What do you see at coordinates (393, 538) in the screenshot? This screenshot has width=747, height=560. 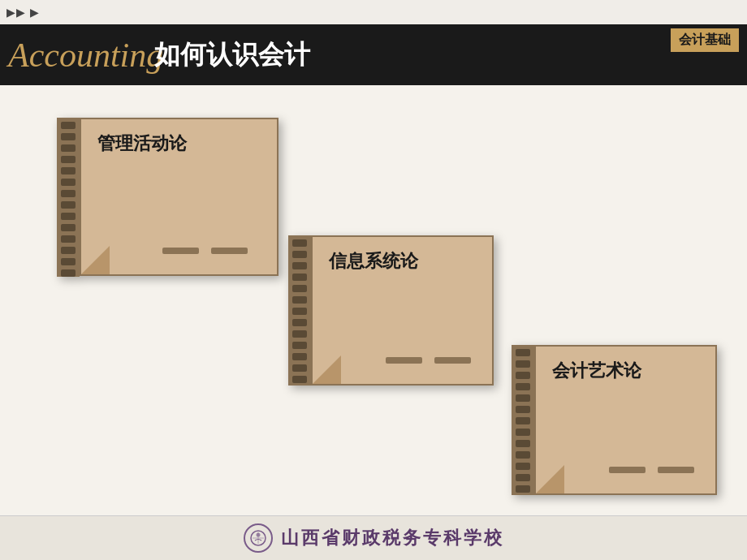 I see `school-name: 山西省财政税务专科学校` at bounding box center [393, 538].